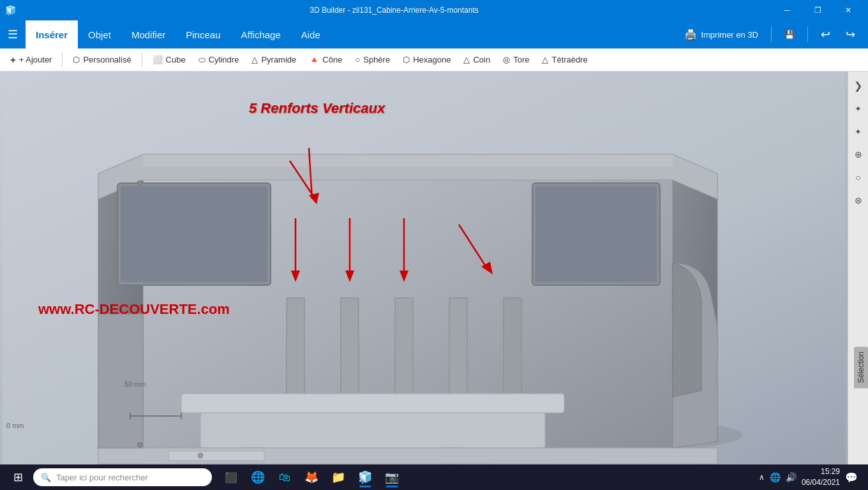 Image resolution: width=868 pixels, height=490 pixels. Describe the element at coordinates (260, 34) in the screenshot. I see `menu-item-affichage: Affichage` at that location.